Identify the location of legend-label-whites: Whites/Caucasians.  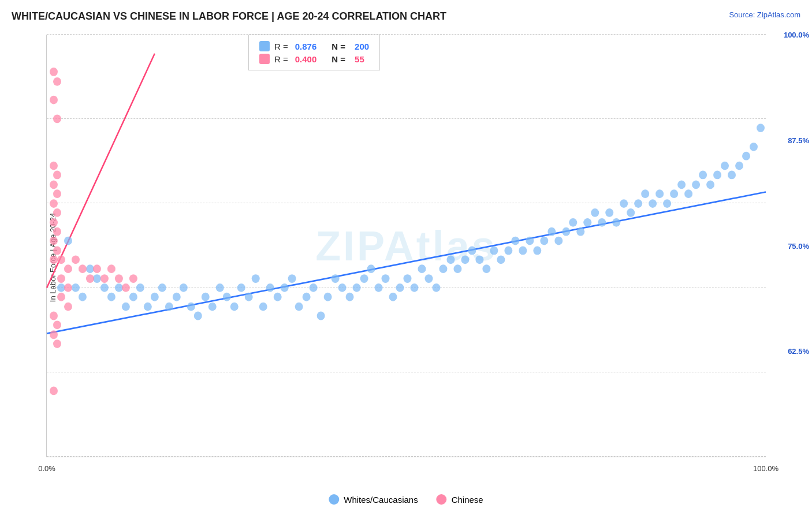
(381, 500).